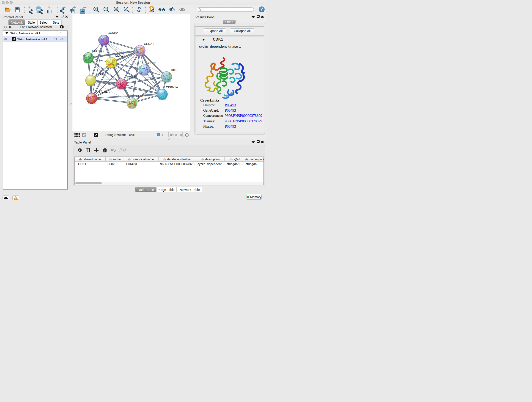  I want to click on svg-text: CCNB2, so click(113, 33).